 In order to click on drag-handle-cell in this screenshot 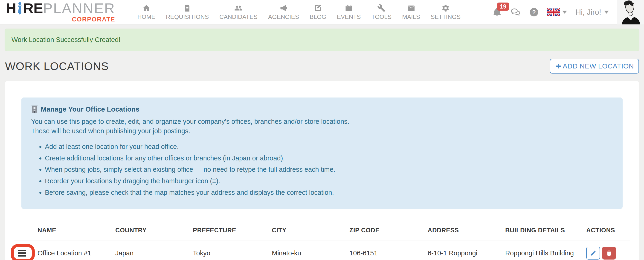, I will do `click(24, 250)`.